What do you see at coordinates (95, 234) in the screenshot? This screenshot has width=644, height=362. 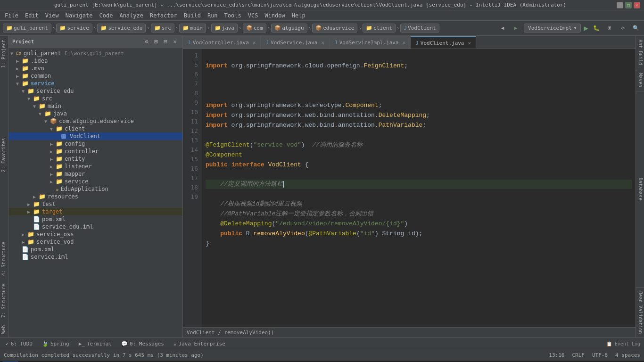 I see `tree-item-service-oss: ▶ 📁 service_oss` at bounding box center [95, 234].